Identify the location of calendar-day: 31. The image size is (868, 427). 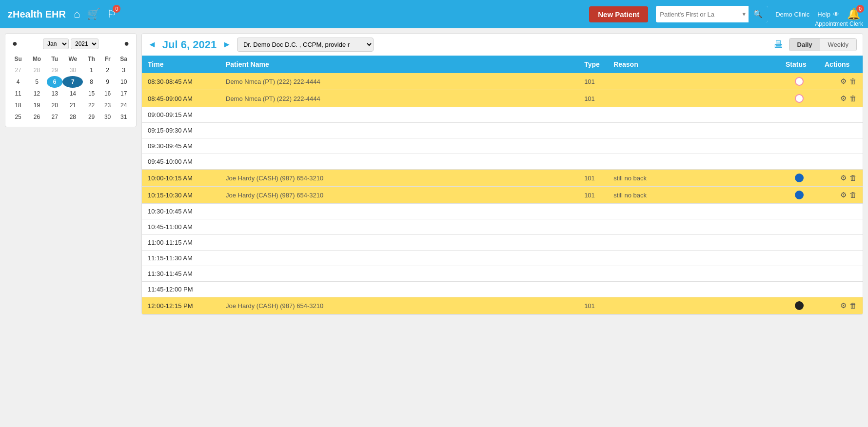
(124, 117).